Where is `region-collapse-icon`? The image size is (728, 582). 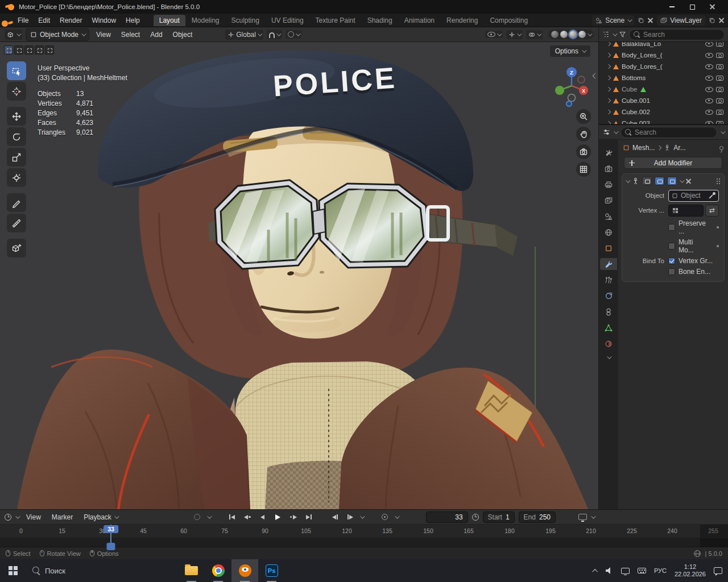 region-collapse-icon is located at coordinates (595, 76).